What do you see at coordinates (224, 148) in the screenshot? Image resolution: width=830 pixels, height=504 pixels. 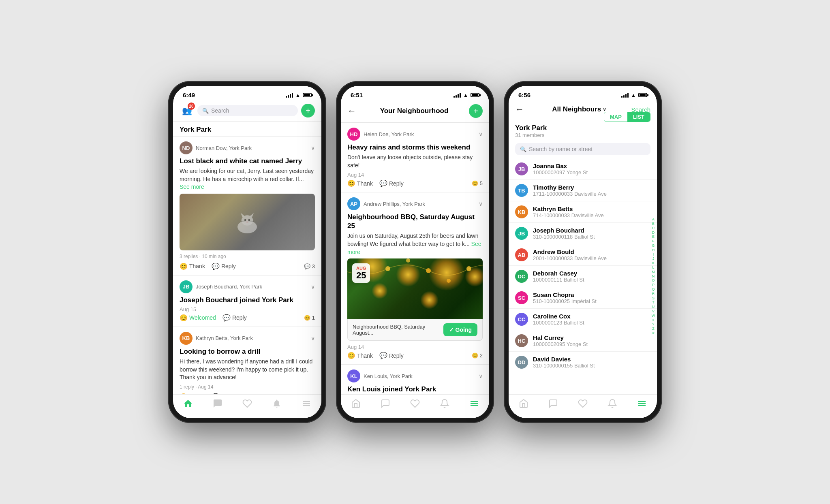 I see `post-author-name-1: Norman Dow, York Park` at bounding box center [224, 148].